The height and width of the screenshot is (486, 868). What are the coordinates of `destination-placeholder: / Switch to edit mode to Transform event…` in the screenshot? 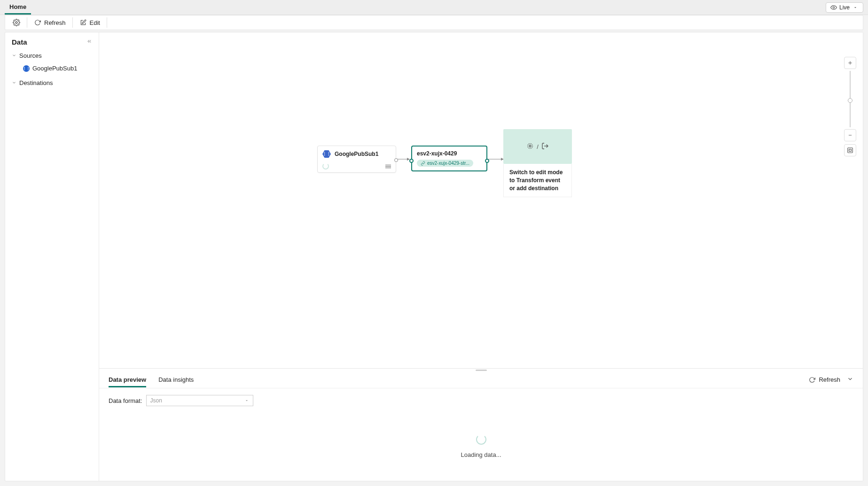 It's located at (538, 164).